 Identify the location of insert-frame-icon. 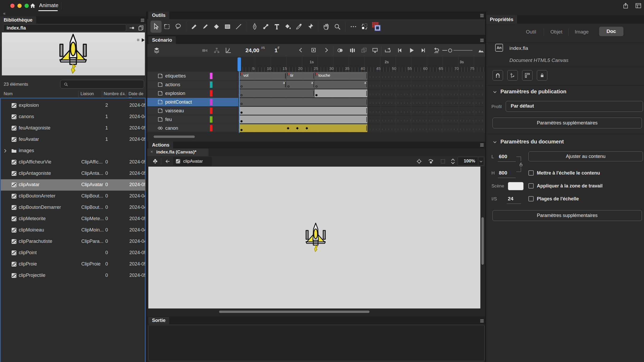
(375, 50).